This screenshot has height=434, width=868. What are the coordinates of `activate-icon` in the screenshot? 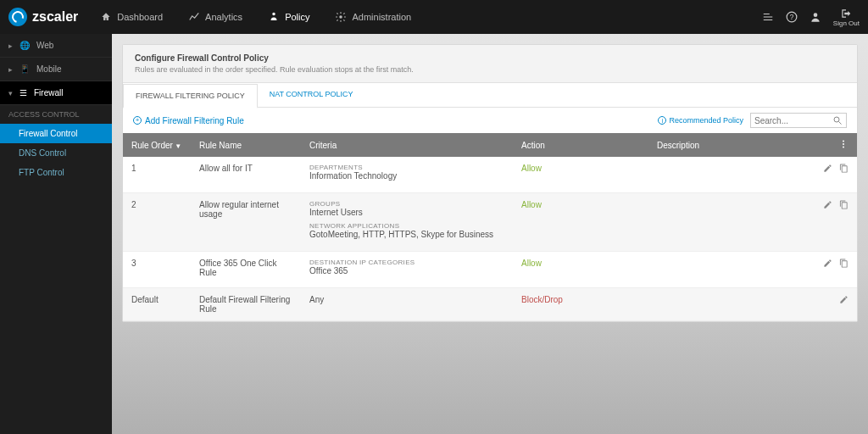 It's located at (768, 17).